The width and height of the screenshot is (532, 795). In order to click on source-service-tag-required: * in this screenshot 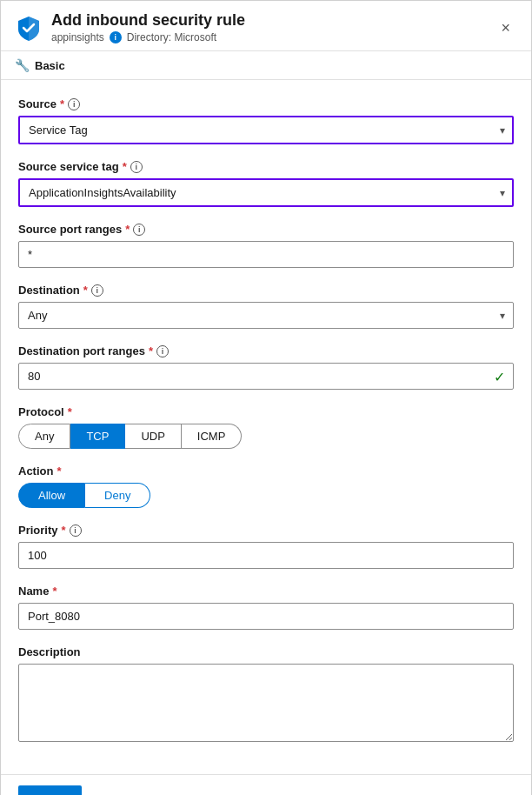, I will do `click(125, 167)`.